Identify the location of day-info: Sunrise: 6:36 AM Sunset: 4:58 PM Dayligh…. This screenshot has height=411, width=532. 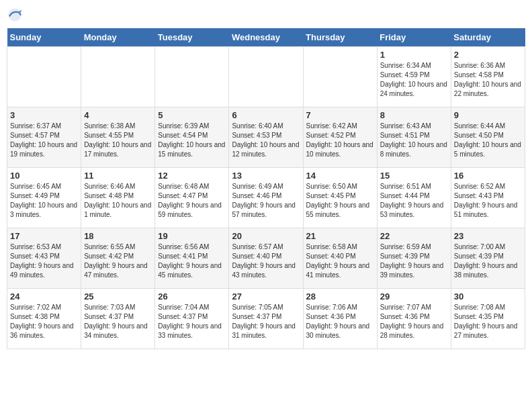
(488, 80).